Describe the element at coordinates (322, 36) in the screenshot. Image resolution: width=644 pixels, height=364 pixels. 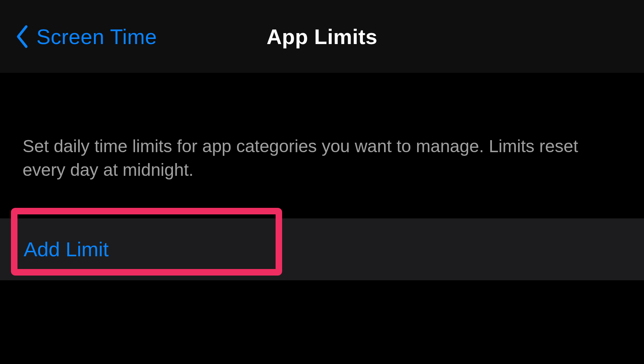
I see `page-title: App Limits` at that location.